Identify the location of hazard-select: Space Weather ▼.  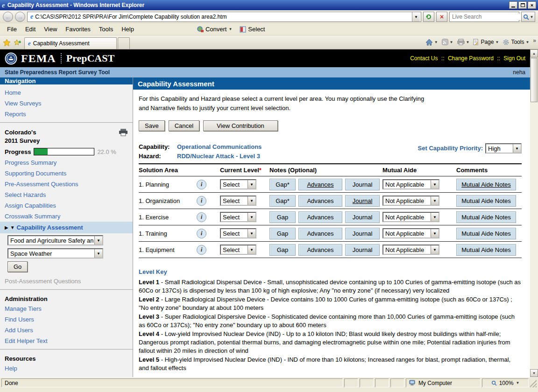
(55, 253).